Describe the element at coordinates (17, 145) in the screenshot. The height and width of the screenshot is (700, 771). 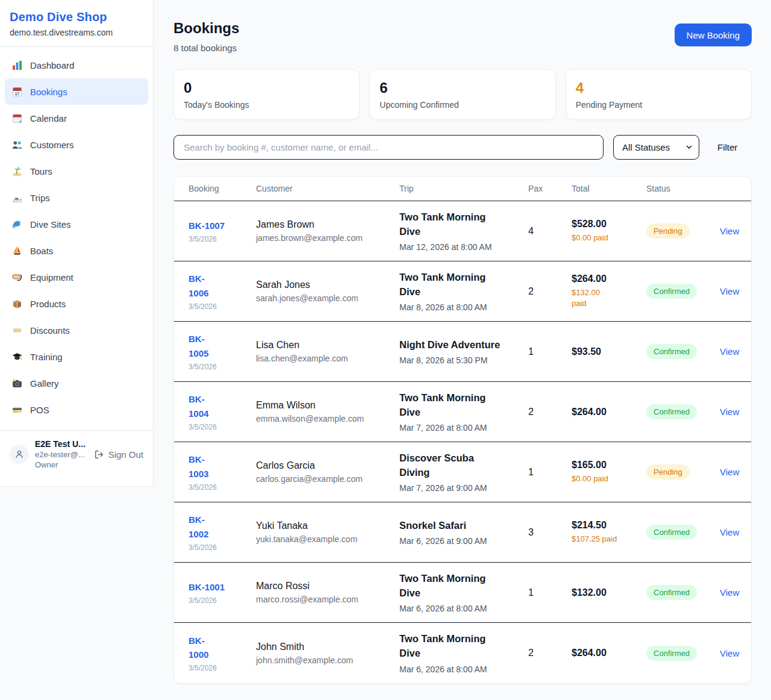
I see `people-icon` at that location.